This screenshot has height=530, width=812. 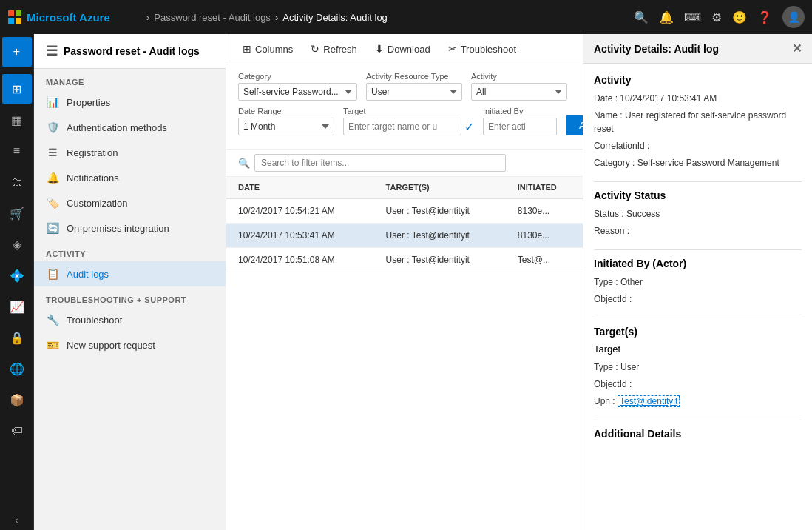 What do you see at coordinates (17, 151) in the screenshot?
I see `sidebar-resources-icon: ≡` at bounding box center [17, 151].